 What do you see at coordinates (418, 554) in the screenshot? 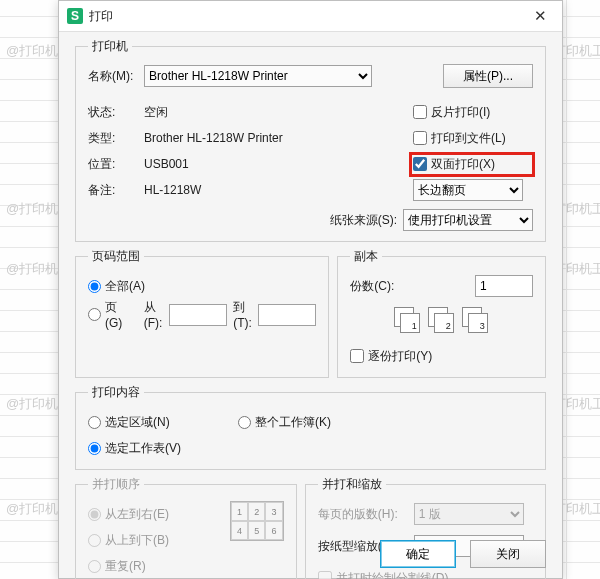
I see `ok-button: 确定` at bounding box center [418, 554].